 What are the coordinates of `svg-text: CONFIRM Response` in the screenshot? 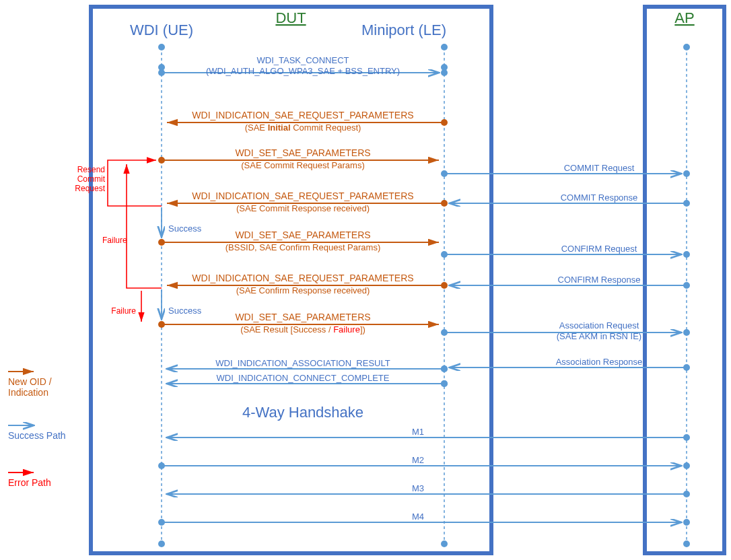 It's located at (599, 280).